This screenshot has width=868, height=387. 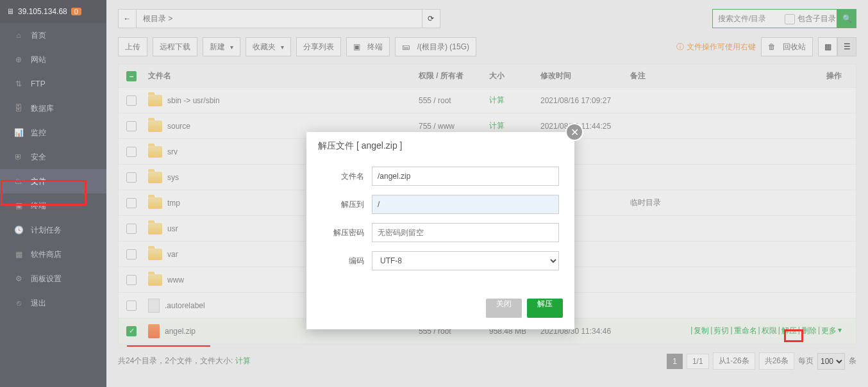 I want to click on op-link: 权限, so click(x=769, y=331).